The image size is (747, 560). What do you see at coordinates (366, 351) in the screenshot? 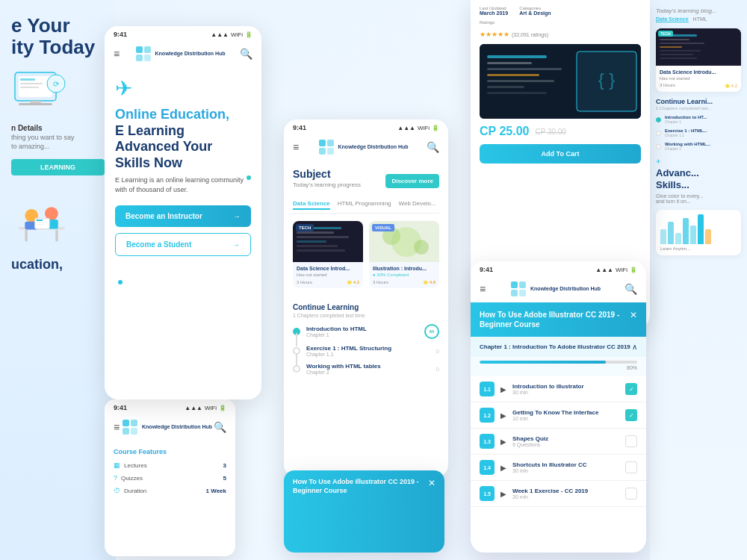
I see `lesson-item-2: Exercise 1 : HTML Structuring Chapter 1.…` at bounding box center [366, 351].